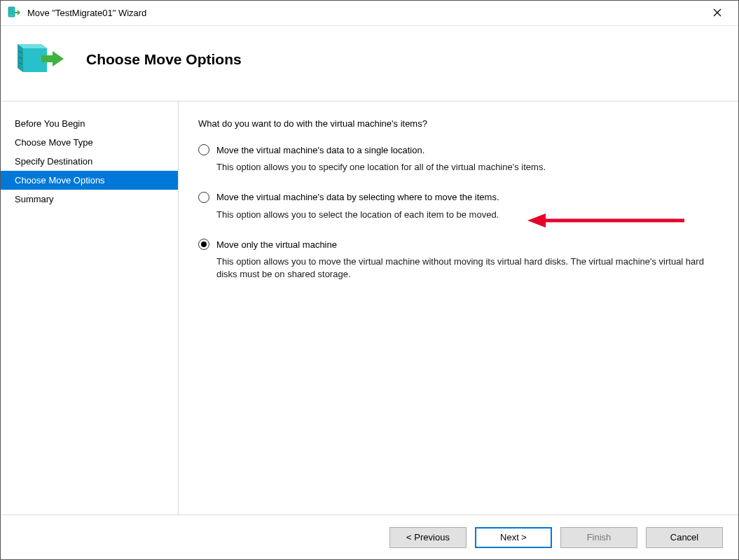  I want to click on wizard-header: Choose Move Options, so click(370, 64).